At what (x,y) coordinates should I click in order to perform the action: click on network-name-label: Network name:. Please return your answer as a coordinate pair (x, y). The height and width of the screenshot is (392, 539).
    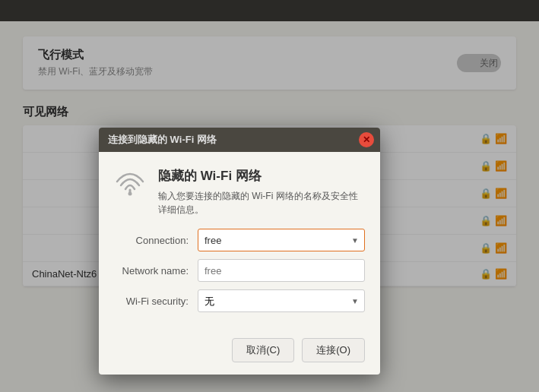
    Looking at the image, I should click on (156, 270).